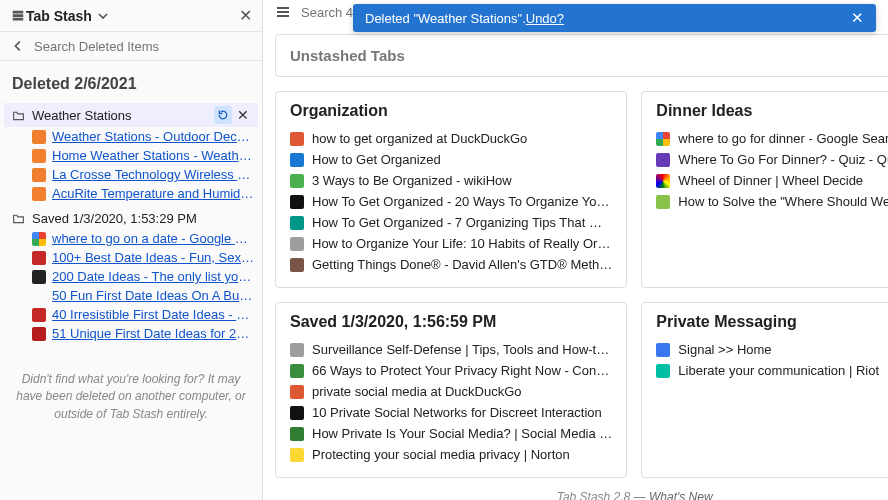 The width and height of the screenshot is (888, 500). What do you see at coordinates (82, 116) in the screenshot?
I see `tree-group-name: Weather Stations` at bounding box center [82, 116].